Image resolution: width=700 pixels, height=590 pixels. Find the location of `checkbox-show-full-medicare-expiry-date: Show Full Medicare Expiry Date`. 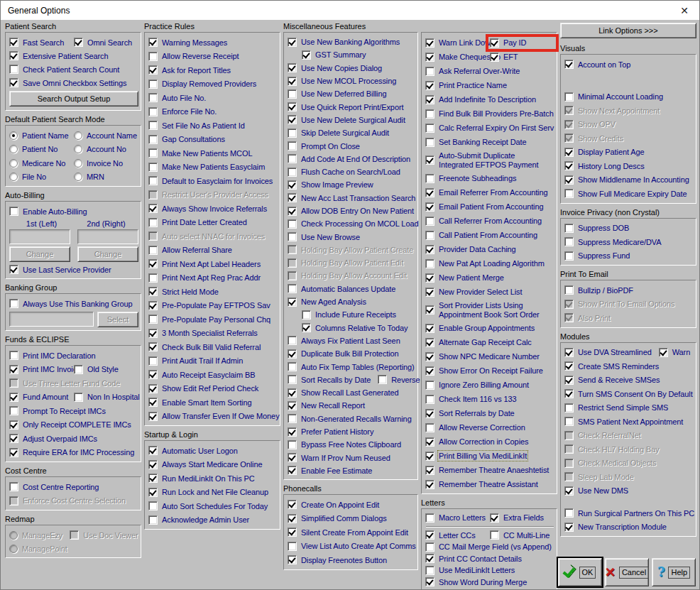

checkbox-show-full-medicare-expiry-date: Show Full Medicare Expiry Date is located at coordinates (629, 193).